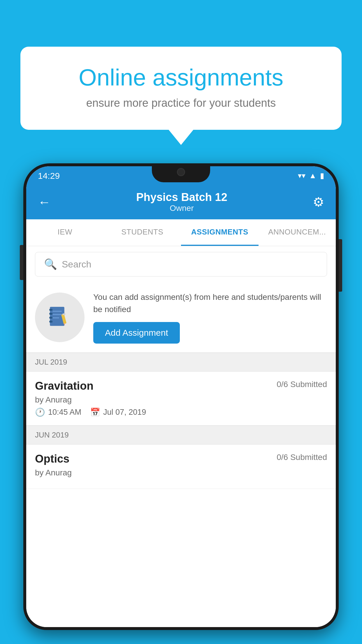 The width and height of the screenshot is (362, 644). Describe the element at coordinates (65, 412) in the screenshot. I see `meta-time-value: 10:45 AM` at that location.